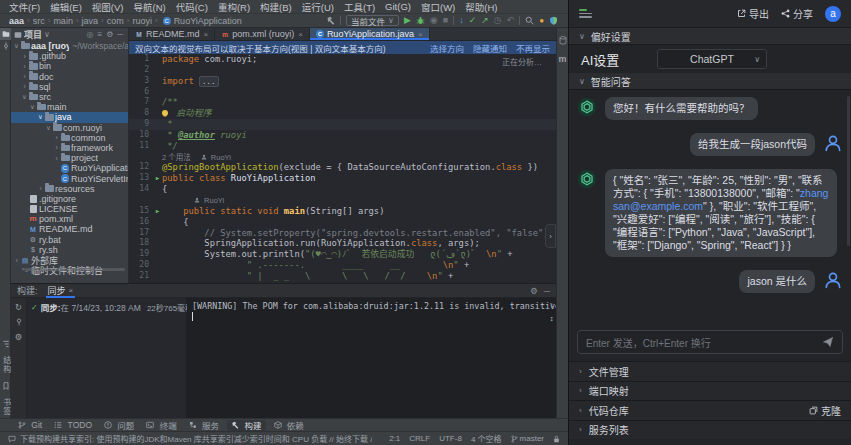 This screenshot has width=851, height=445. Describe the element at coordinates (70, 56) in the screenshot. I see `tree-item-.github: ›.github` at that location.